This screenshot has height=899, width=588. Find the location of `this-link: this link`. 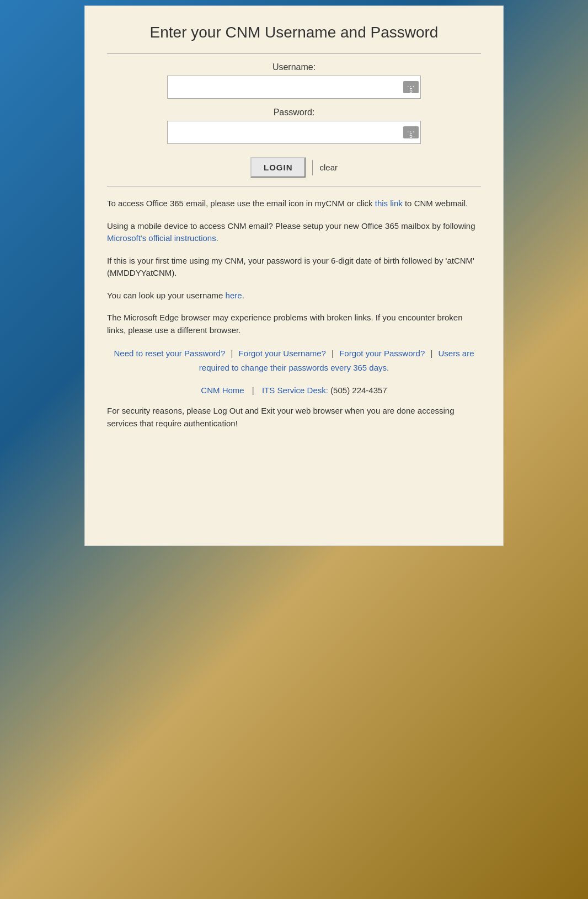

this-link: this link is located at coordinates (389, 203).